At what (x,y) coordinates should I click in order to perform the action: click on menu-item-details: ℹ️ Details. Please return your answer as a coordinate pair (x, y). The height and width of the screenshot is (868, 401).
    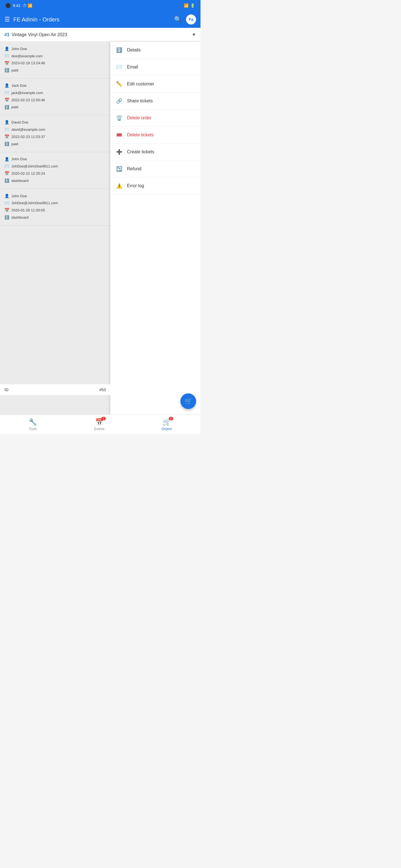
    Looking at the image, I should click on (155, 50).